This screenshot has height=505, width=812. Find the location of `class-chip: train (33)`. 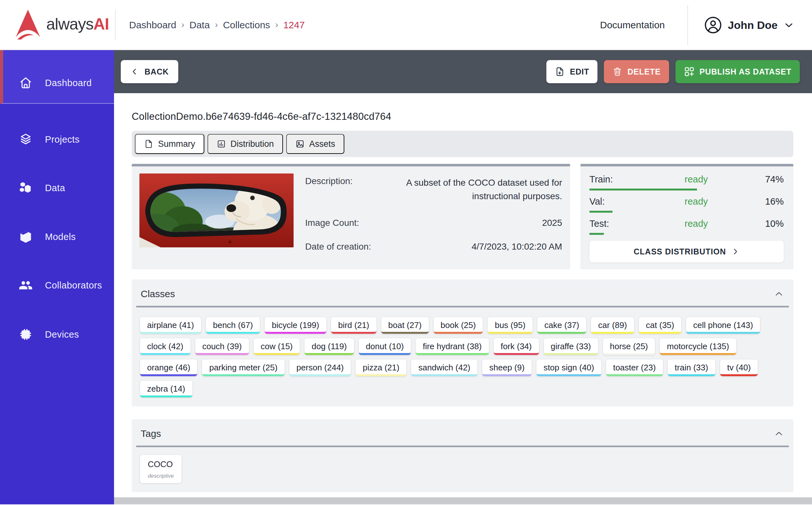

class-chip: train (33) is located at coordinates (691, 368).